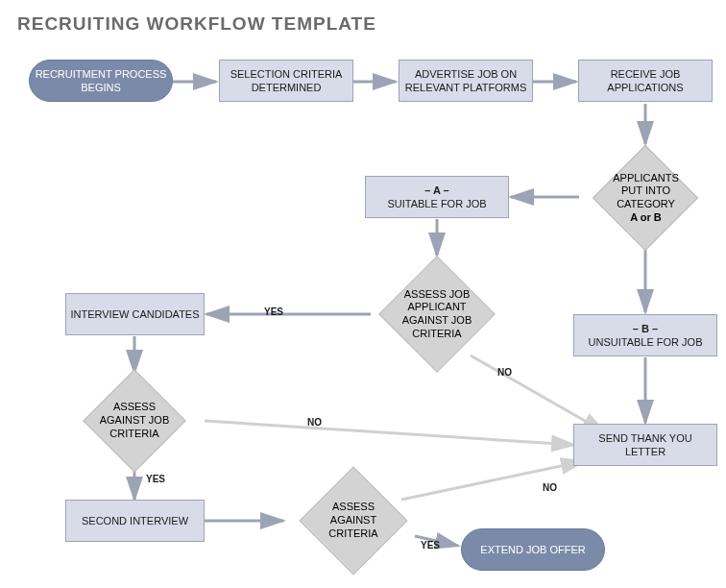  What do you see at coordinates (645, 329) in the screenshot?
I see `unsuitable-line1: – B –` at bounding box center [645, 329].